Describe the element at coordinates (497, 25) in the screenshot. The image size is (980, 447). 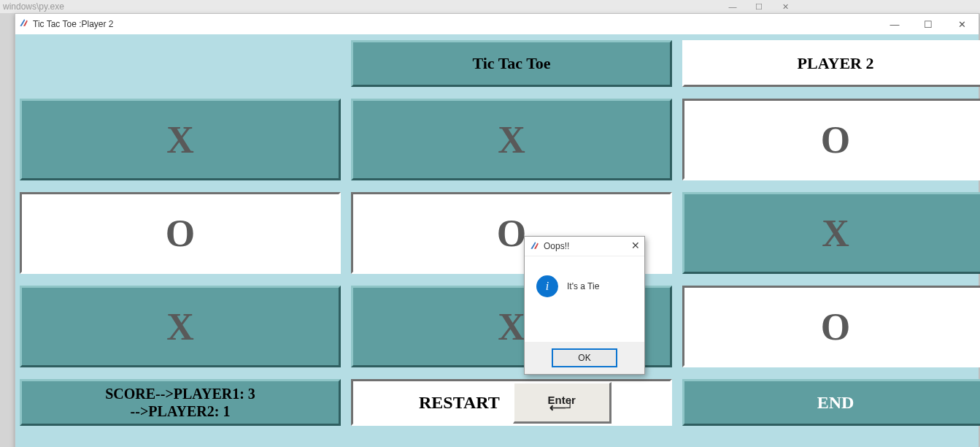
I see `titlebar: Tic Tac Toe :Player 2 — ☐ ✕` at that location.